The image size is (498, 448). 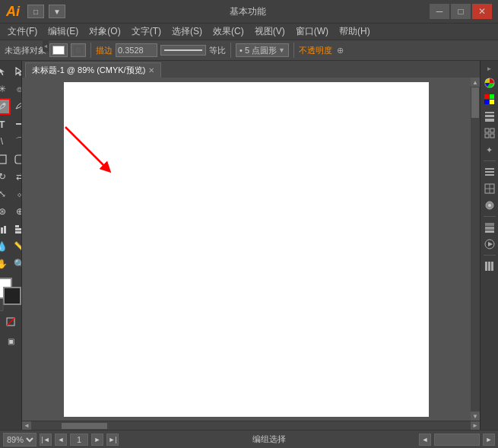 I want to click on menu-effect: 效果(C), so click(x=228, y=32).